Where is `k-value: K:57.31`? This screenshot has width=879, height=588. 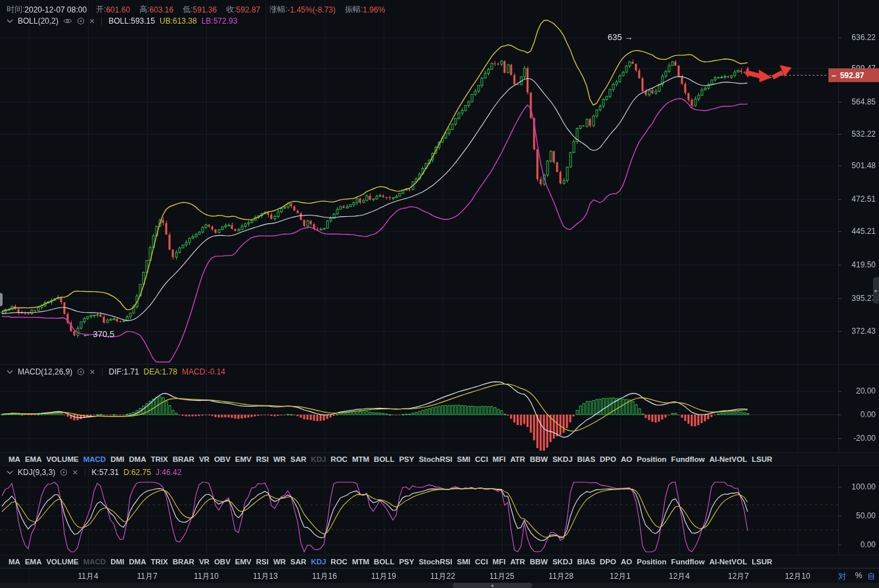 k-value: K:57.31 is located at coordinates (105, 472).